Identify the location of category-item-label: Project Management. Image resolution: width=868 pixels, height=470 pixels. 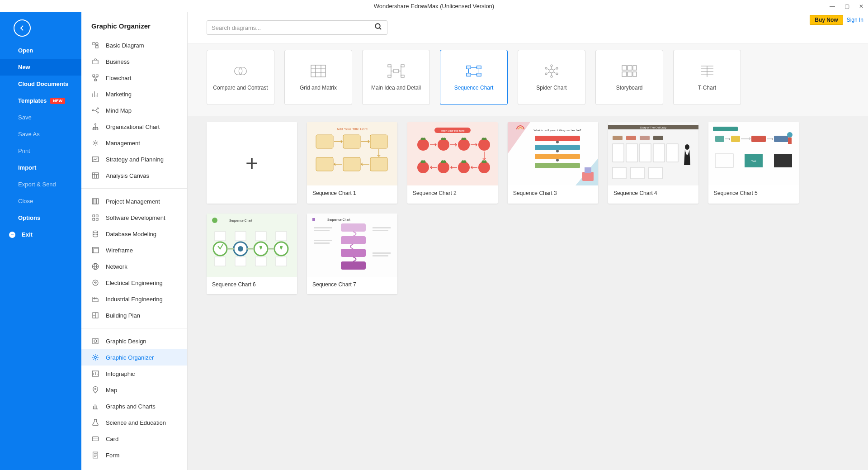
(133, 202).